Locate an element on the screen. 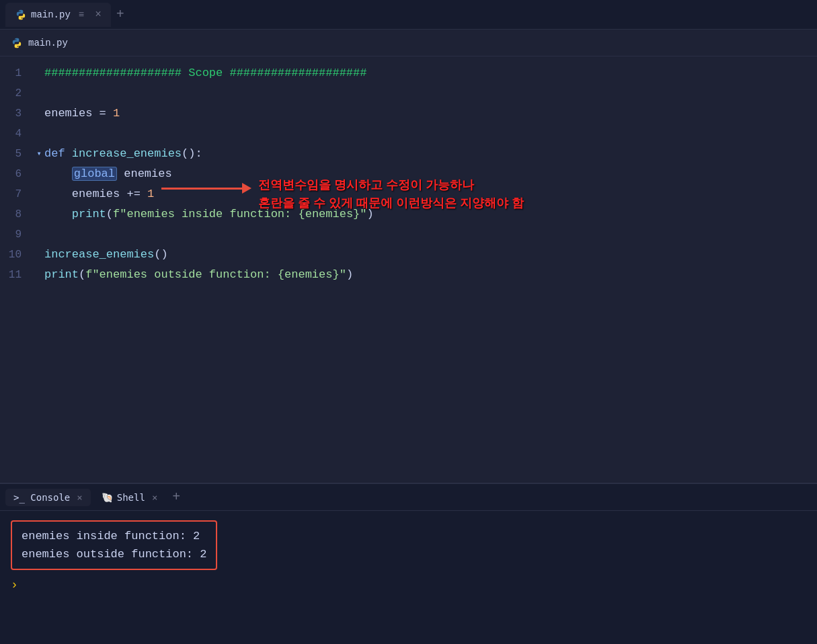 The height and width of the screenshot is (644, 817). line-number-4: 4 is located at coordinates (17, 134).